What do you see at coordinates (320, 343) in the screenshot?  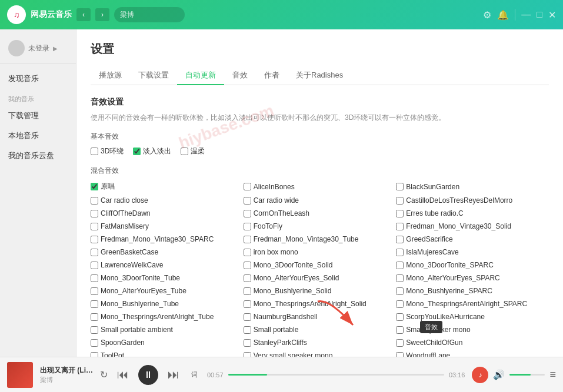 I see `effect-item: StanleyParkCliffs` at bounding box center [320, 343].